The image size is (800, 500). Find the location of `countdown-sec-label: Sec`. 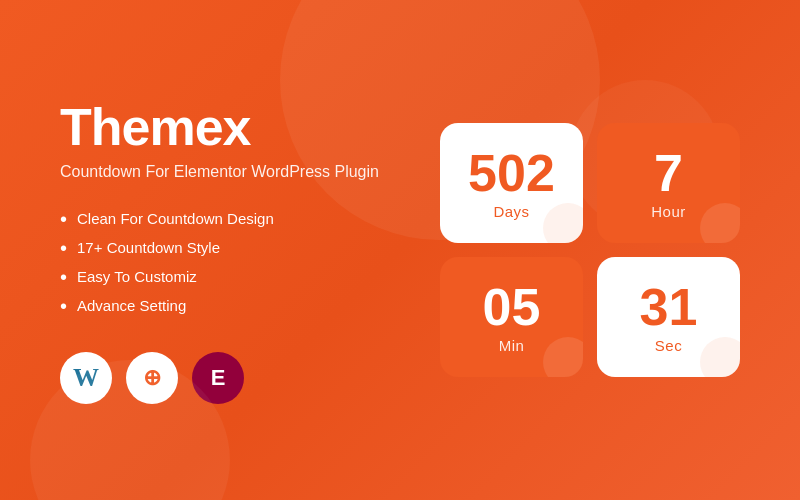

countdown-sec-label: Sec is located at coordinates (668, 346).